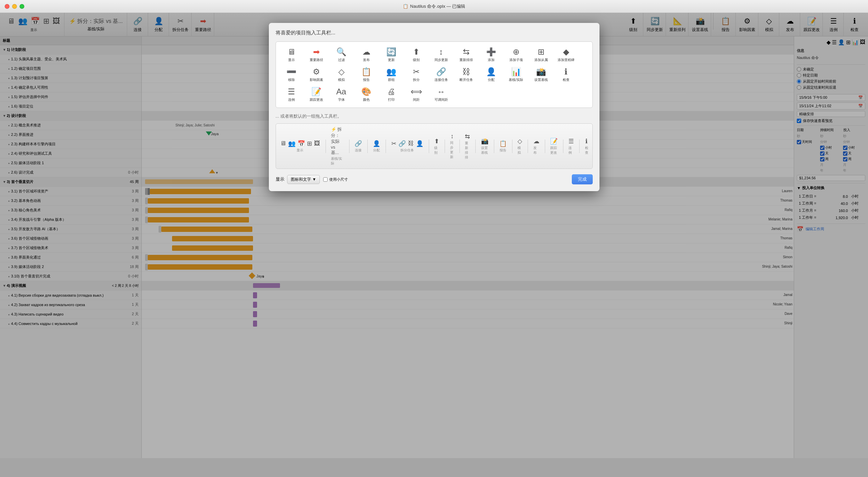 This screenshot has width=868, height=477. What do you see at coordinates (341, 94) in the screenshot?
I see `modal-icon-font: Aa 字体` at bounding box center [341, 94].